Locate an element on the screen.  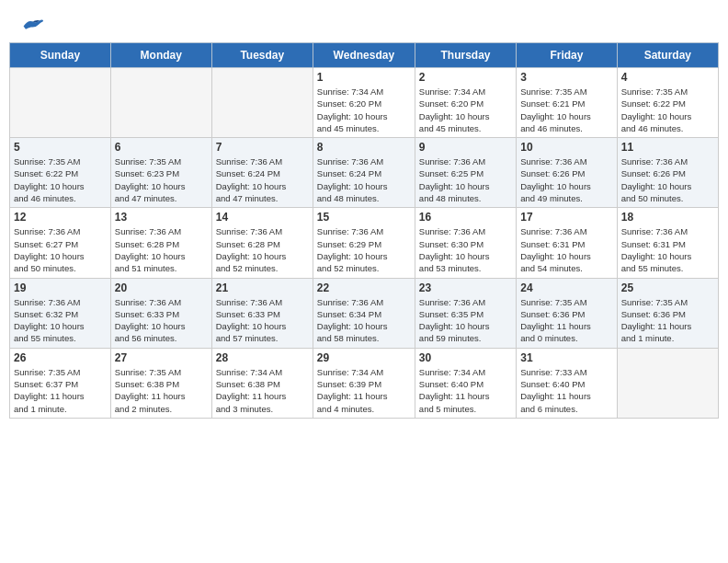
day-number: 14 is located at coordinates (263, 217).